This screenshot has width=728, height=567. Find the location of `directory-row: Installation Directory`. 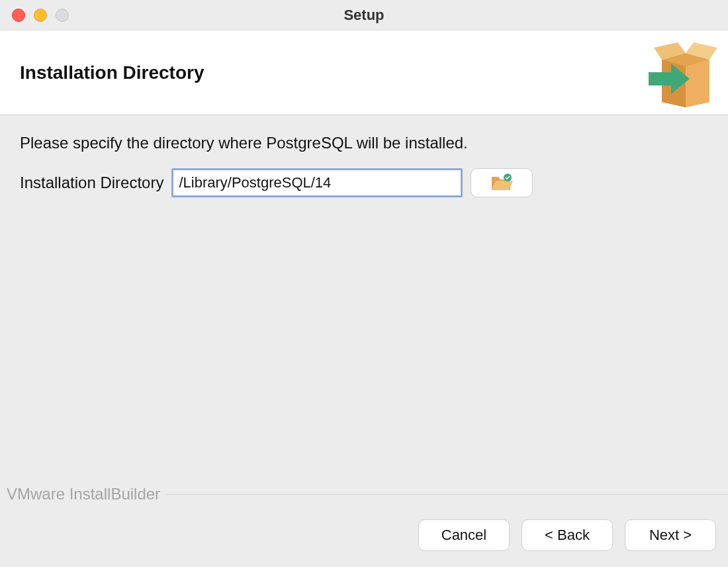

directory-row: Installation Directory is located at coordinates (364, 183).